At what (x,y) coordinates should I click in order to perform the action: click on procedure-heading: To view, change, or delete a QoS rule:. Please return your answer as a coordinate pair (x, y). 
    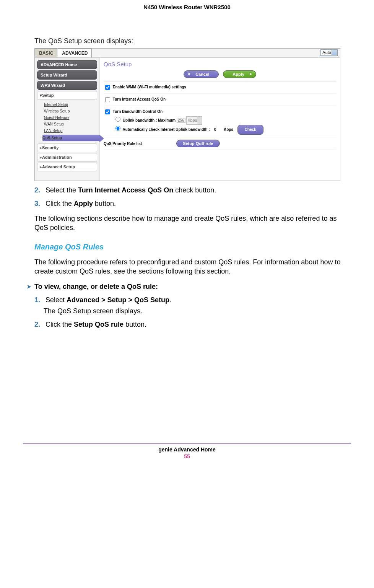
    Looking at the image, I should click on (189, 287).